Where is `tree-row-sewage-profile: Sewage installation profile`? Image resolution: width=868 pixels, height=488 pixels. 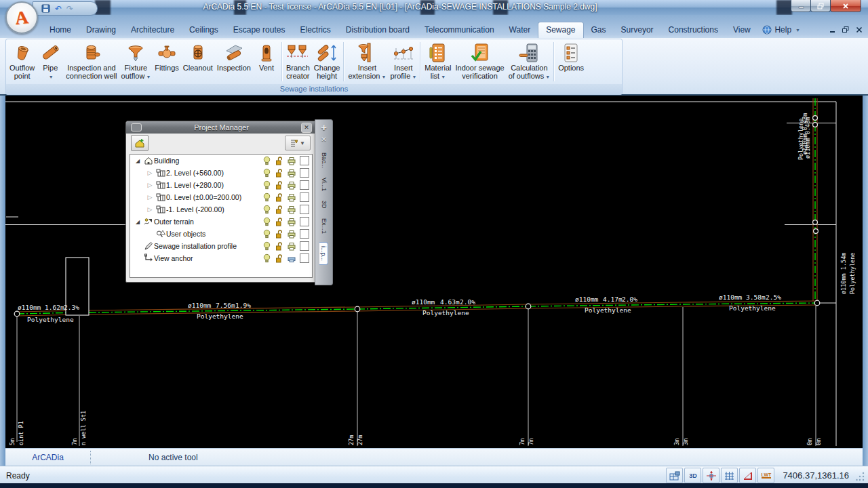 tree-row-sewage-profile: Sewage installation profile is located at coordinates (221, 246).